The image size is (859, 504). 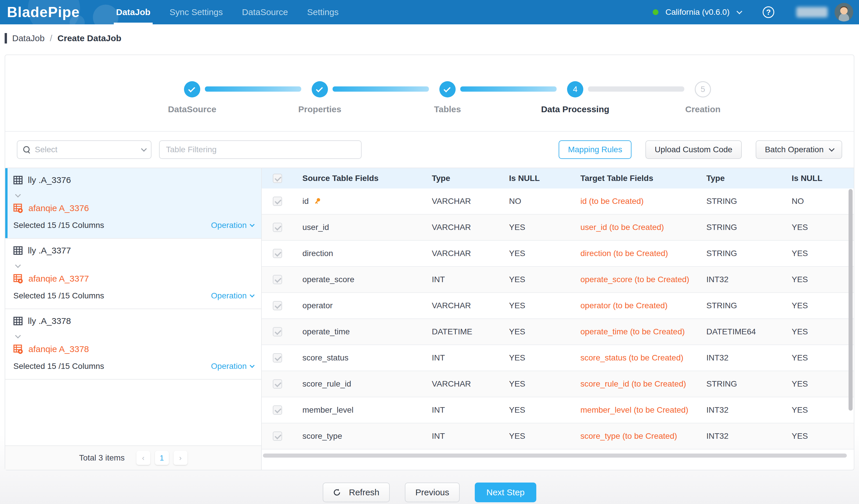 What do you see at coordinates (277, 178) in the screenshot?
I see `select-all-checkbox` at bounding box center [277, 178].